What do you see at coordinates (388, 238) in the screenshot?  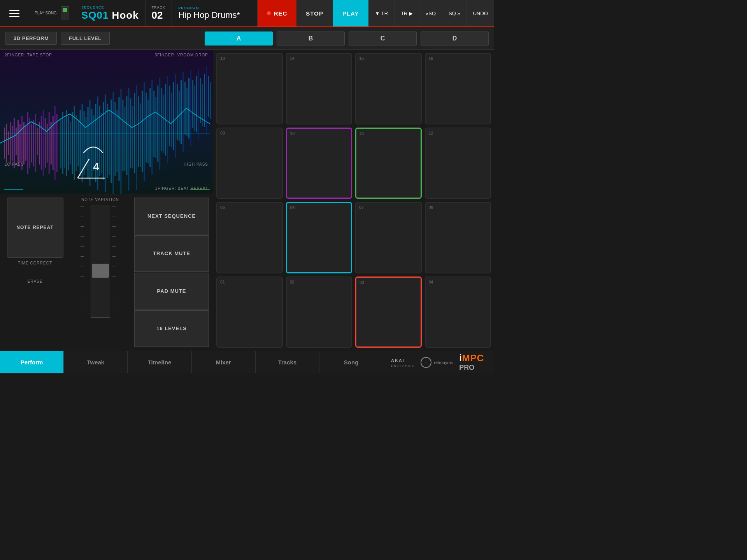 I see `pad-07: 07` at bounding box center [388, 238].